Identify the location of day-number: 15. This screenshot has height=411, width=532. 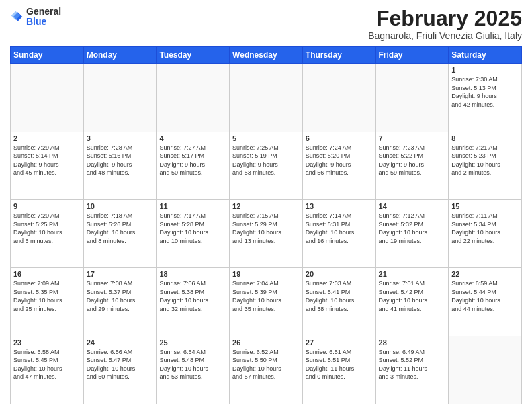
(485, 206).